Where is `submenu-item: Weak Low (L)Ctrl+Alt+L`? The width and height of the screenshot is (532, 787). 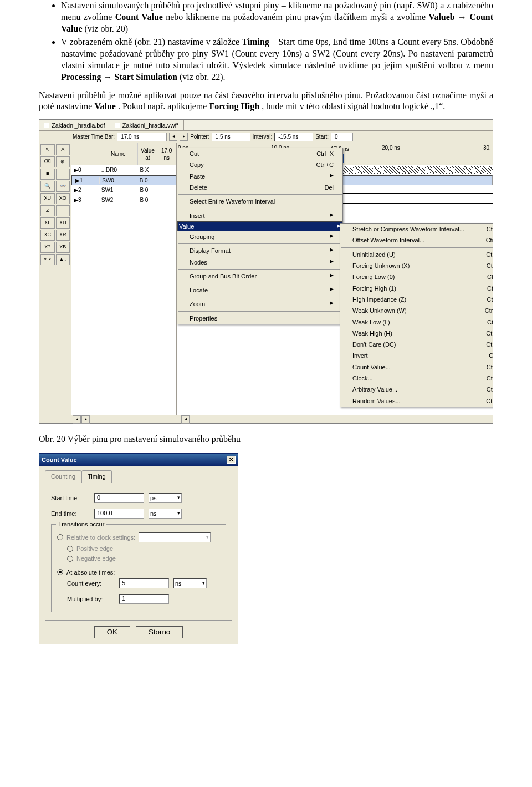
submenu-item: Weak Low (L)Ctrl+Alt+L is located at coordinates (417, 322).